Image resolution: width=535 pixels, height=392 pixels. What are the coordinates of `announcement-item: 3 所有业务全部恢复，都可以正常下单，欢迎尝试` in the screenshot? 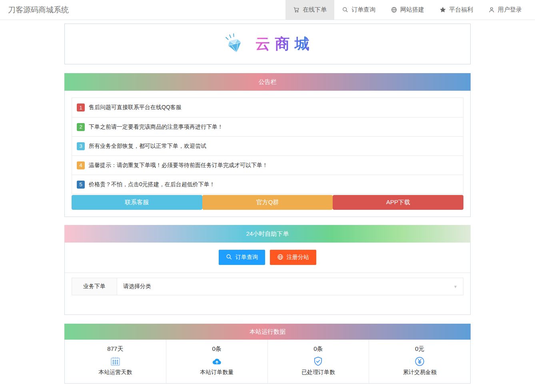 It's located at (268, 146).